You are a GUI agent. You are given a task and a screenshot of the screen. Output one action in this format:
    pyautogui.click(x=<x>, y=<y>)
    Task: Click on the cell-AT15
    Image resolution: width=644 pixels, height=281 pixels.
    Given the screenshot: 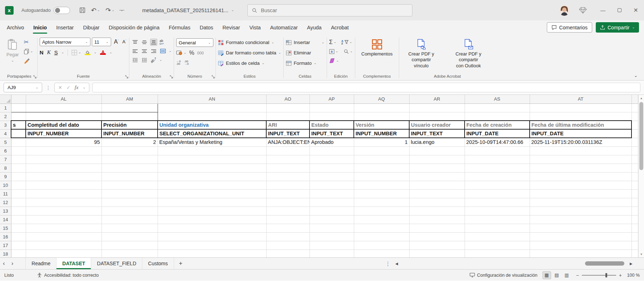 What is the action you would take?
    pyautogui.click(x=580, y=228)
    